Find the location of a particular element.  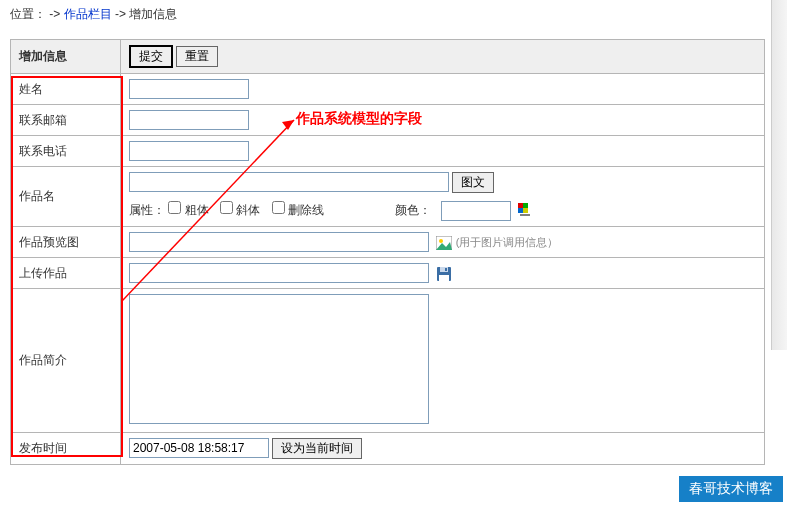

bold-label: 粗体 is located at coordinates (197, 210).